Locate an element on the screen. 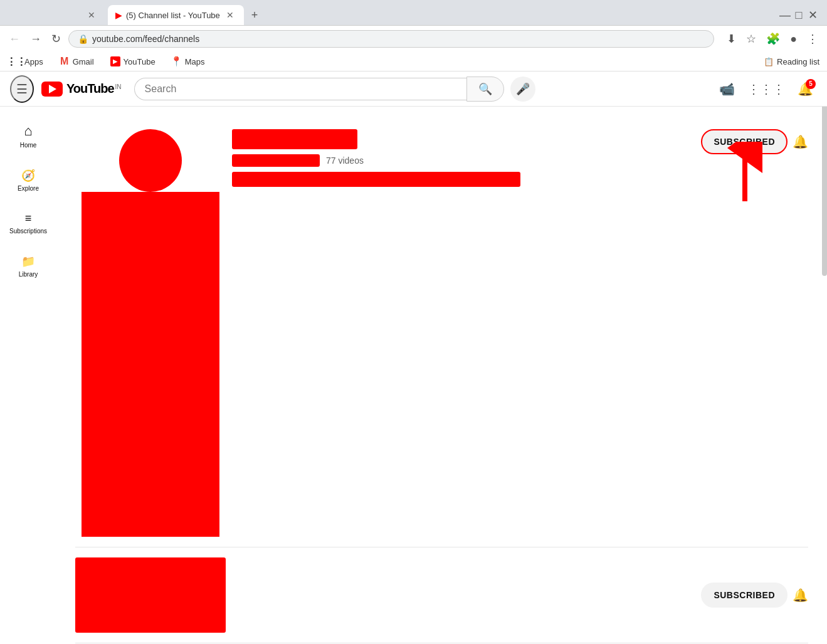  tab-empty-title is located at coordinates (16, 15).